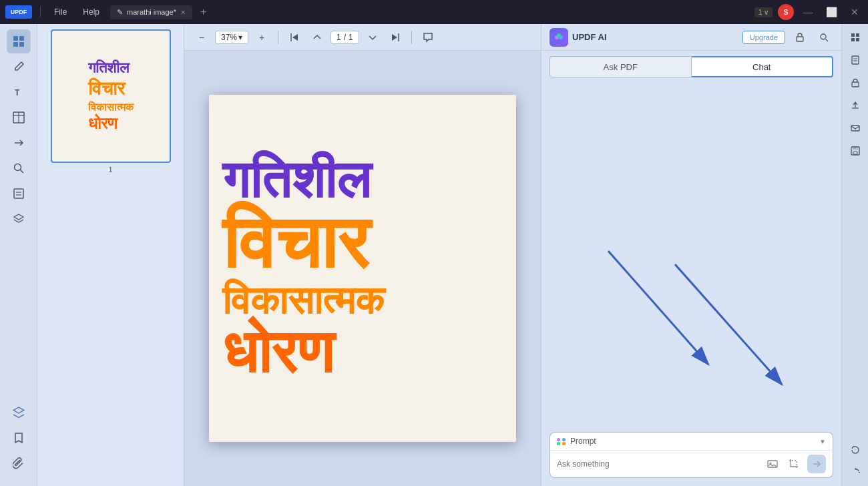  I want to click on thumb-line3: विकासात्मक, so click(111, 107).